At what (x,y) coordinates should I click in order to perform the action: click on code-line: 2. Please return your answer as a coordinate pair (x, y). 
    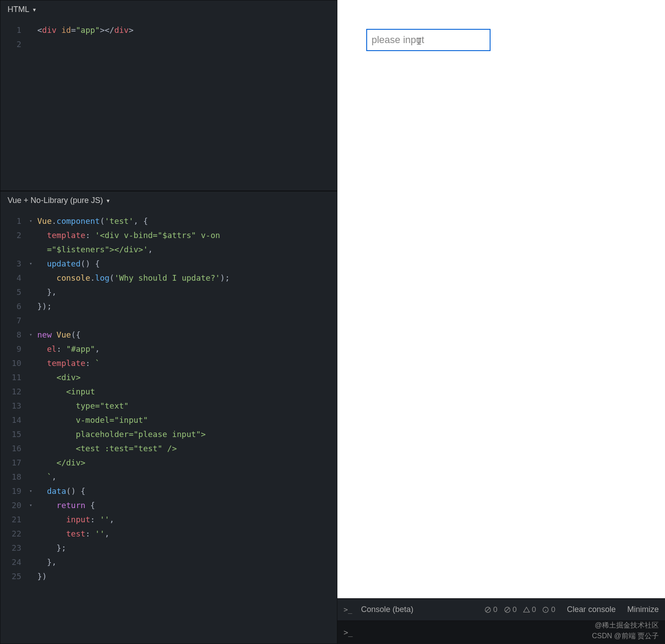
    Looking at the image, I should click on (169, 44).